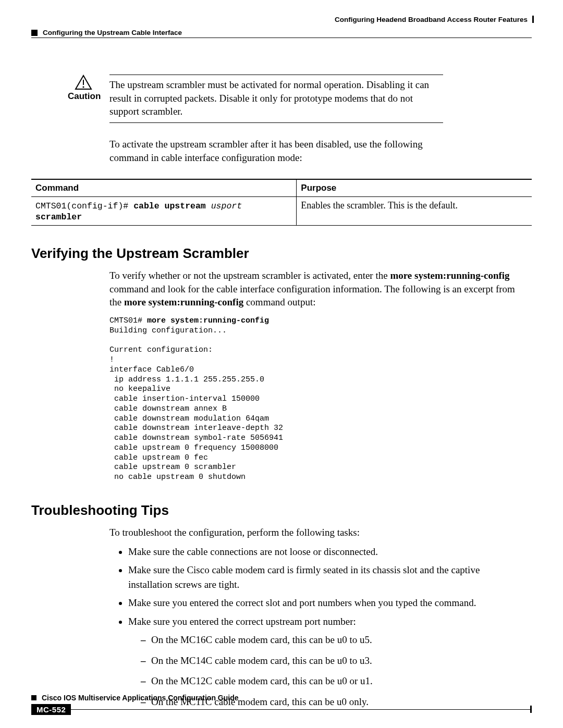 This screenshot has width=563, height=728. What do you see at coordinates (83, 88) in the screenshot?
I see `caution-left: Caution` at bounding box center [83, 88].